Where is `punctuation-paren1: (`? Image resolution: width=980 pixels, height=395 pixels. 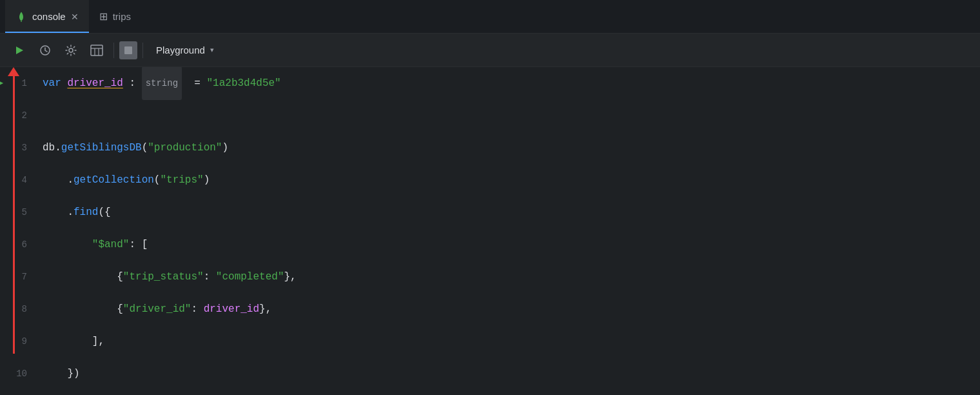
punctuation-paren1: ( is located at coordinates (145, 148).